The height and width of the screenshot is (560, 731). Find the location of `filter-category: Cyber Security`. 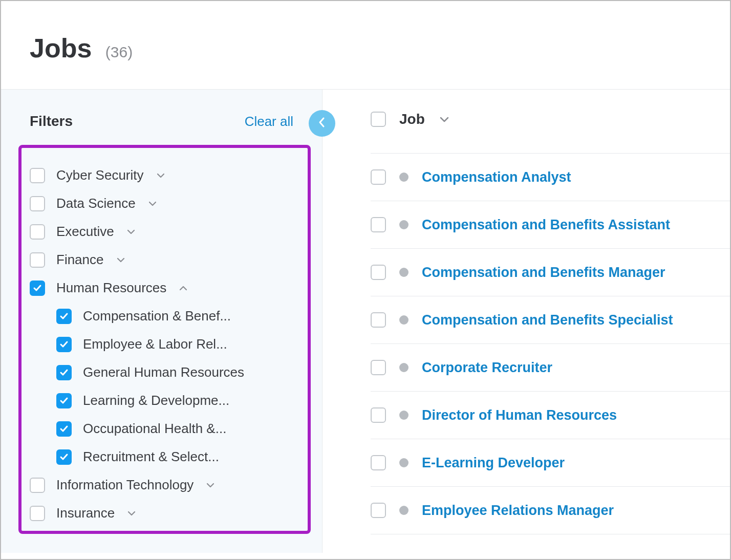

filter-category: Cyber Security is located at coordinates (164, 175).